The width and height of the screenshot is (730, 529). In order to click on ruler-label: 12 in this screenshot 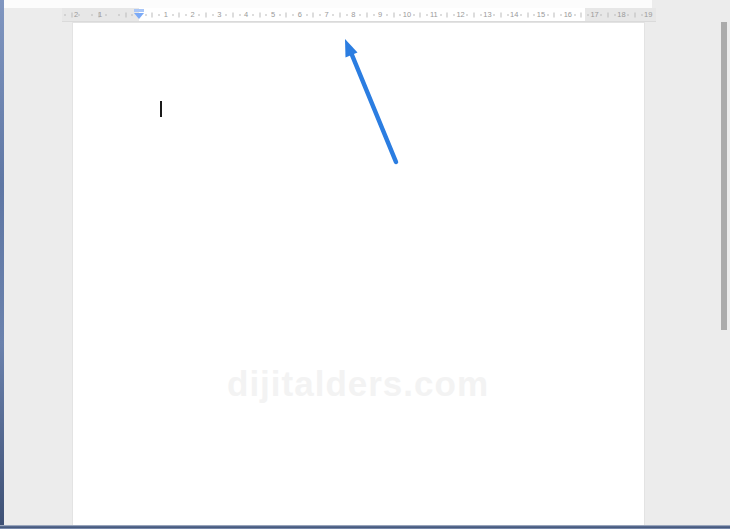, I will do `click(460, 14)`.